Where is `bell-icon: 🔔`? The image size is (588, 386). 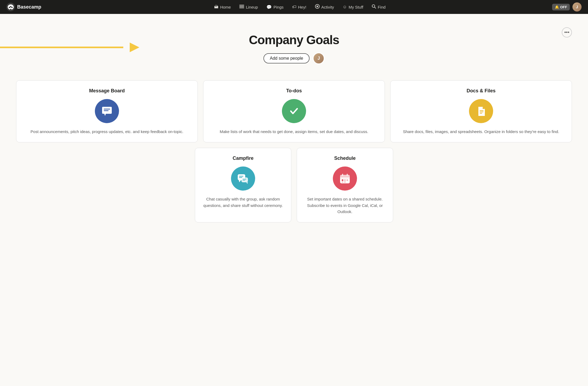 bell-icon: 🔔 is located at coordinates (557, 7).